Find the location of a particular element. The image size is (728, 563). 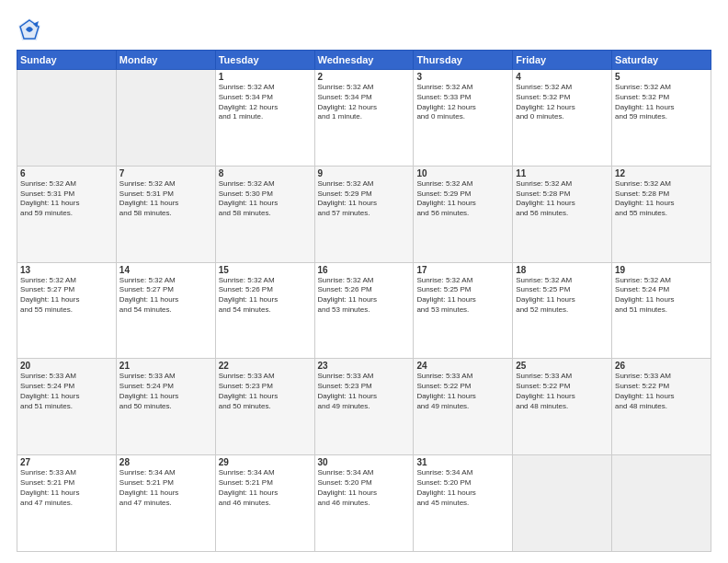

calendar-cell: 30Sunrise: 5:34 AMSunset: 5:20 PMDayligh… is located at coordinates (364, 504).